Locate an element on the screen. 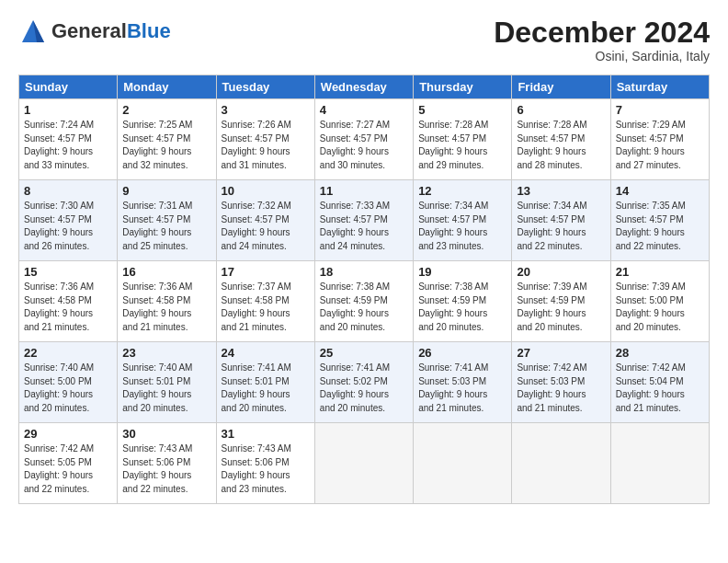 This screenshot has width=728, height=563. day-number: 16 is located at coordinates (166, 272).